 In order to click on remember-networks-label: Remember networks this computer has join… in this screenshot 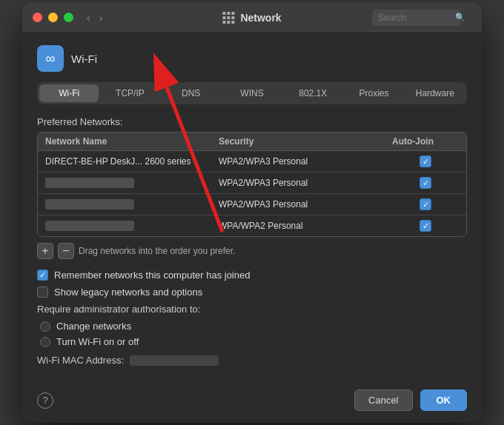, I will do `click(152, 275)`.